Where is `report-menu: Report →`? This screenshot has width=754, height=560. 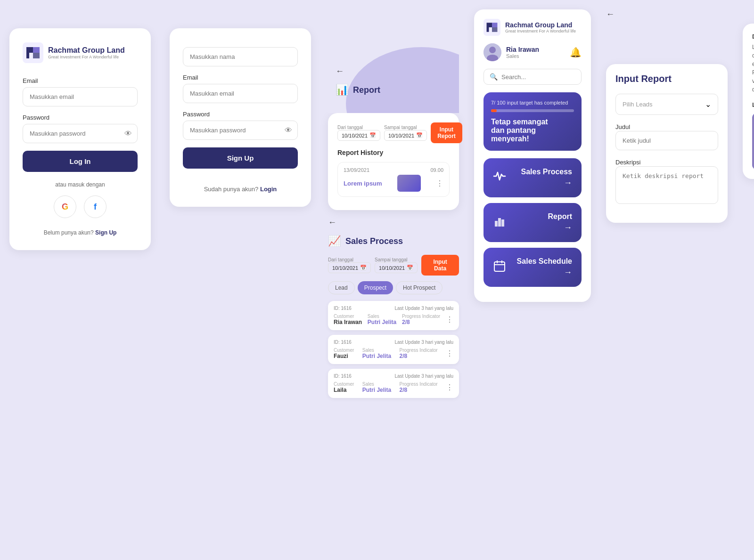
report-menu: Report → is located at coordinates (533, 222).